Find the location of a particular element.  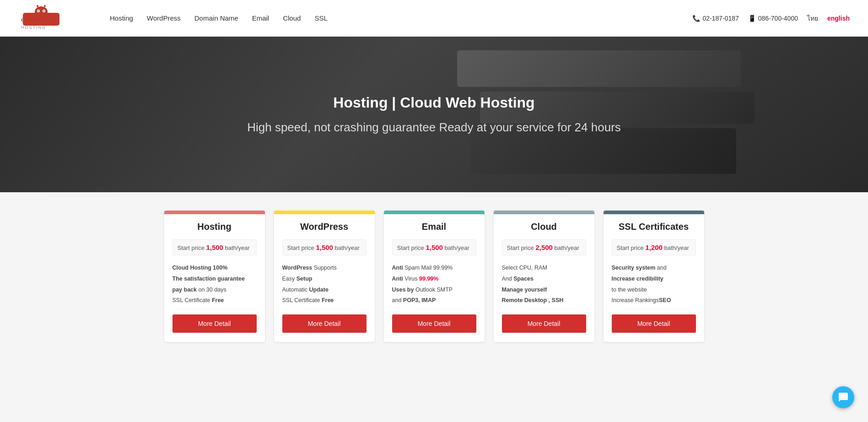

feature-text: and is located at coordinates (398, 300).